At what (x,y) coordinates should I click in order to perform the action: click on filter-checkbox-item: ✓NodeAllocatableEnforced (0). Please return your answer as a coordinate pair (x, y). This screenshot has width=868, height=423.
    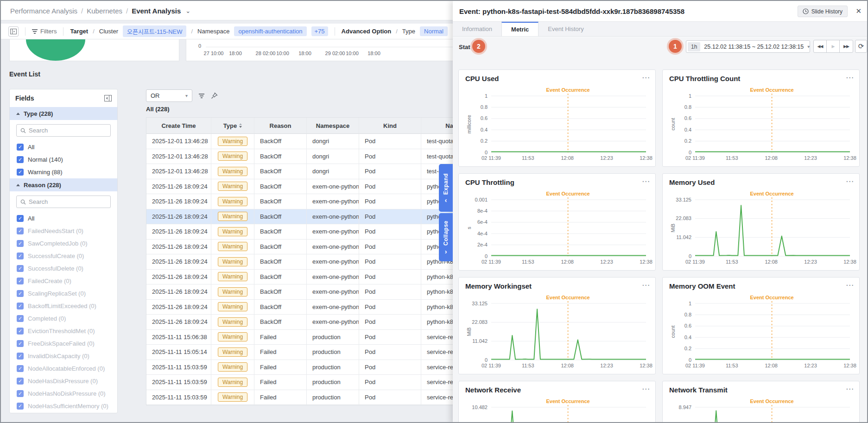
    Looking at the image, I should click on (63, 369).